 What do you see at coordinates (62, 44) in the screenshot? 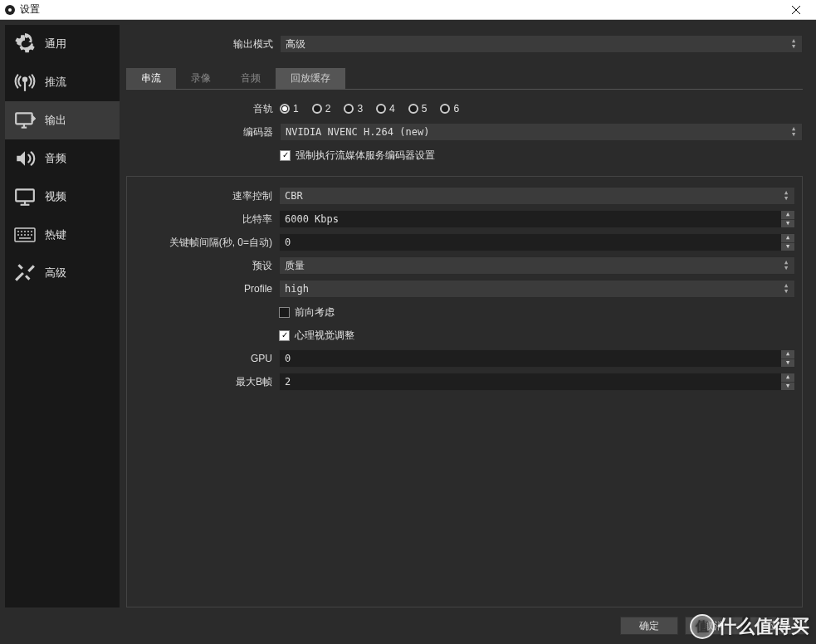
I see `sidebar-item-general: 通用` at bounding box center [62, 44].